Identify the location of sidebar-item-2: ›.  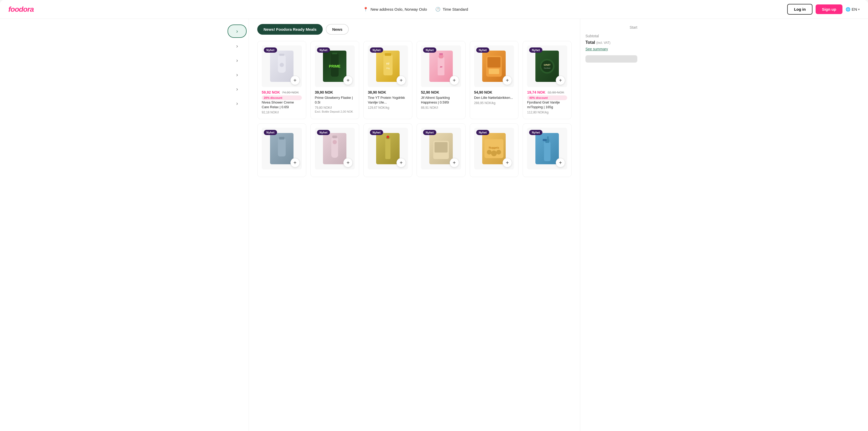
(237, 46).